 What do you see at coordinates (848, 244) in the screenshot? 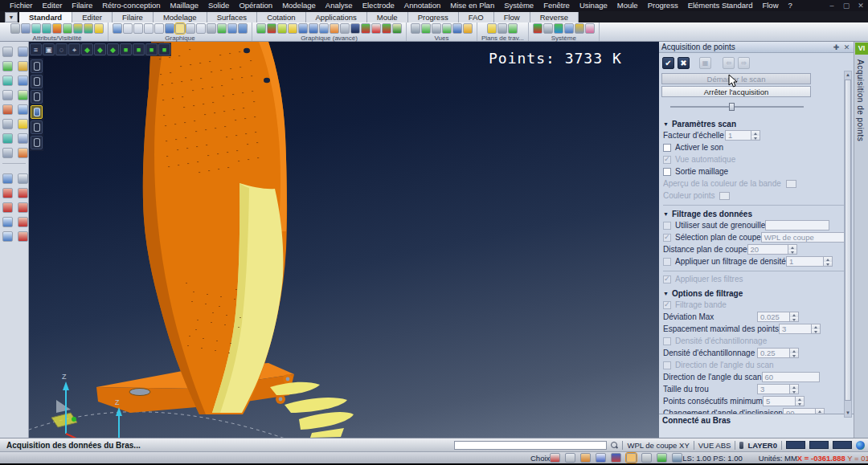
I see `panel-scrollbar: ▲ ▼` at bounding box center [848, 244].